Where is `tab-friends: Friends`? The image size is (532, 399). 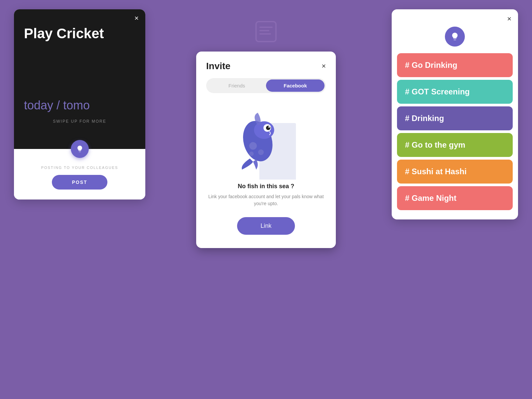 tab-friends: Friends is located at coordinates (237, 86).